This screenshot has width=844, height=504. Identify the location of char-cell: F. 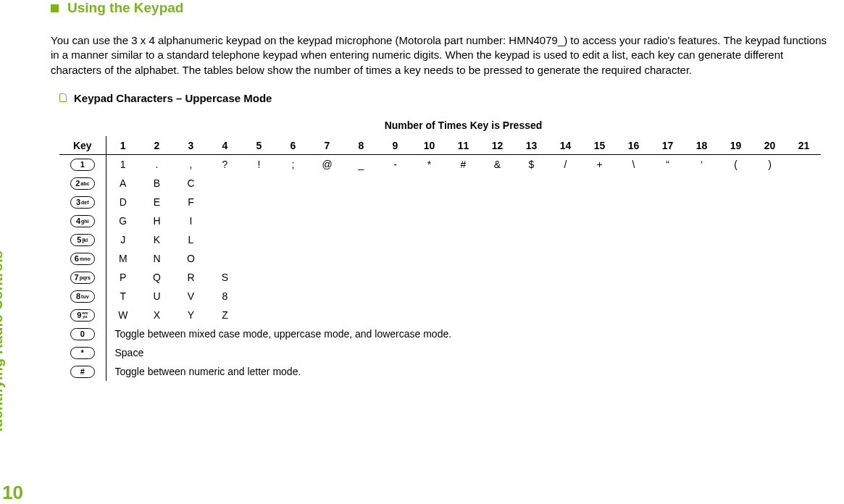
(191, 202).